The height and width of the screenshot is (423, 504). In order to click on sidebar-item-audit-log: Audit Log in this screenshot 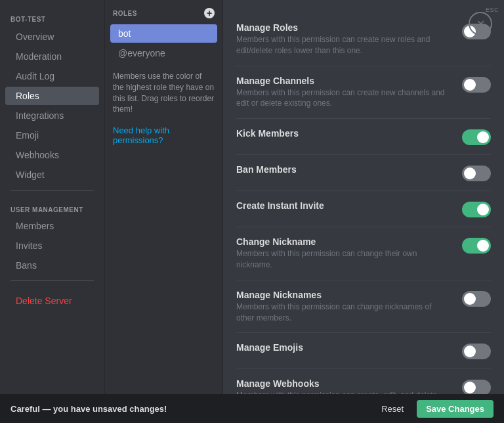, I will do `click(52, 76)`.